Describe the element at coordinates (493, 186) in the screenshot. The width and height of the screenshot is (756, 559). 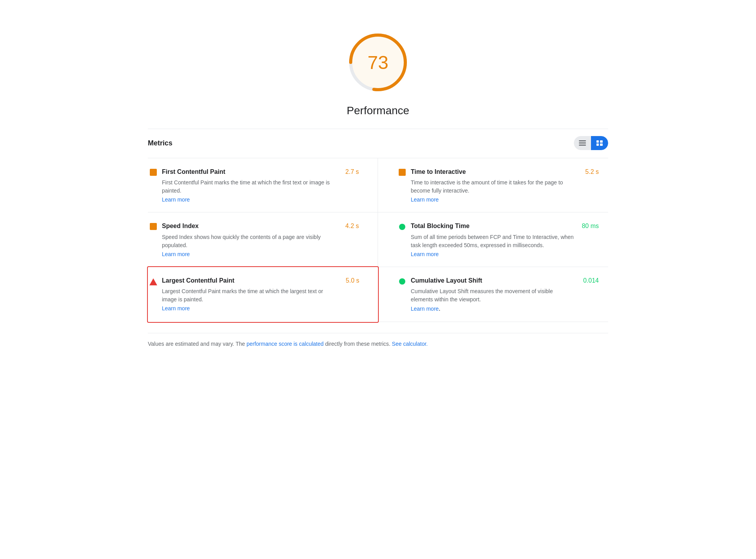
I see `metric-tti: Time to Interactive Time to interactive …` at that location.